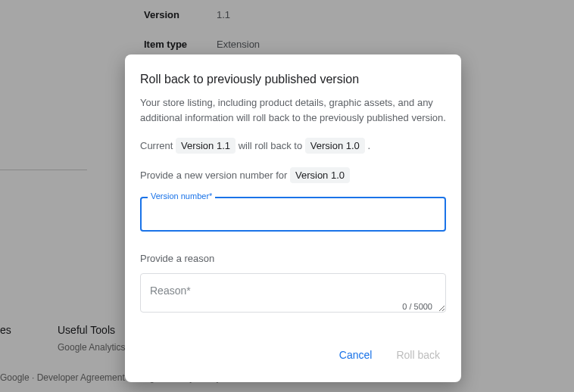  I want to click on reason-input, so click(293, 293).